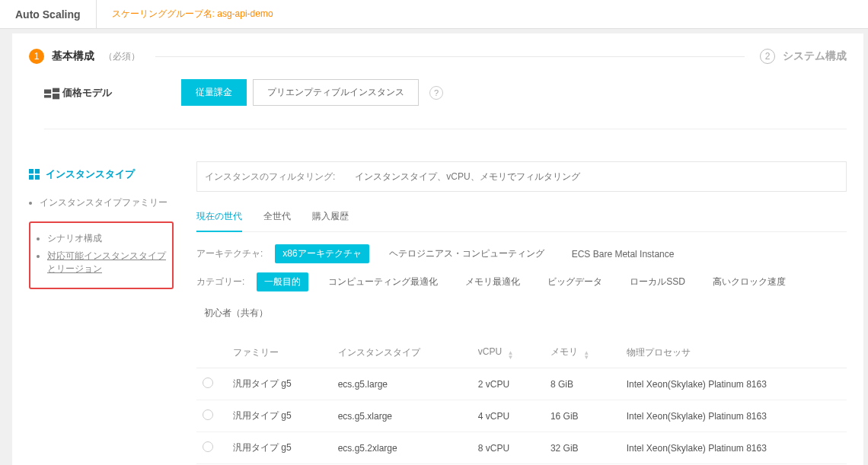  I want to click on pricing-icon, so click(49, 93).